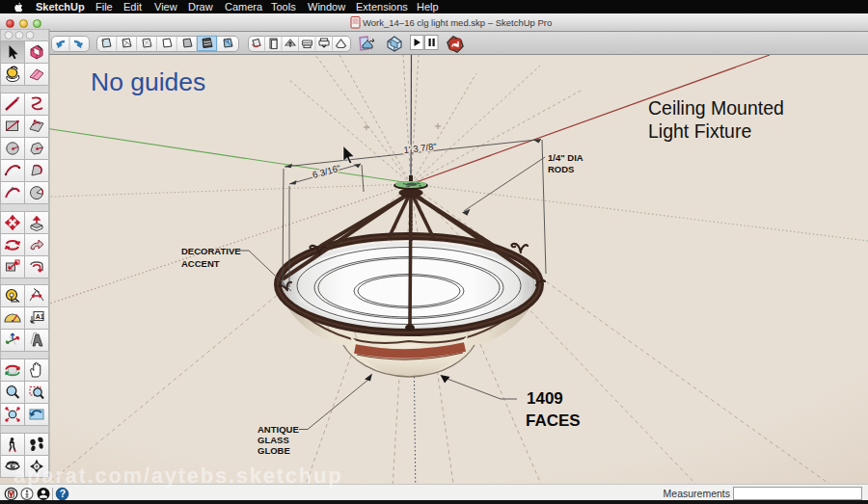 This screenshot has height=504, width=868. What do you see at coordinates (149, 82) in the screenshot?
I see `svg-text: No guides` at bounding box center [149, 82].